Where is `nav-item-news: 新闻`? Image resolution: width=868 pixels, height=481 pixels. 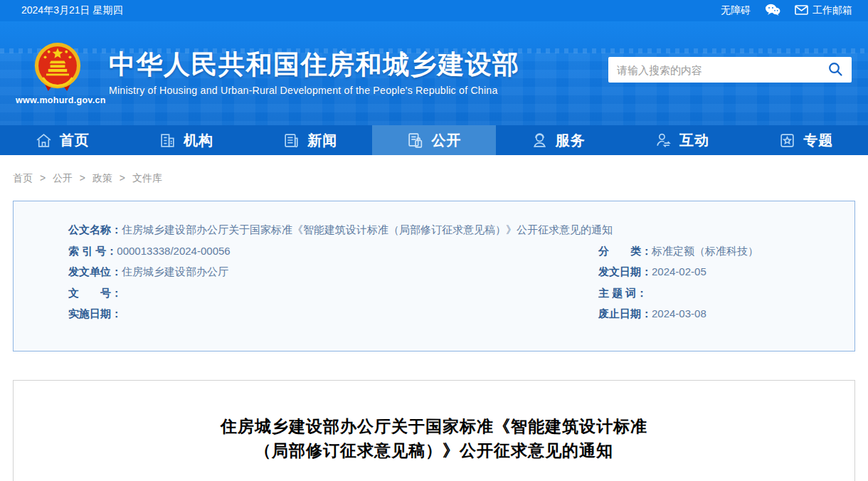
nav-item-news: 新闻 is located at coordinates (310, 140).